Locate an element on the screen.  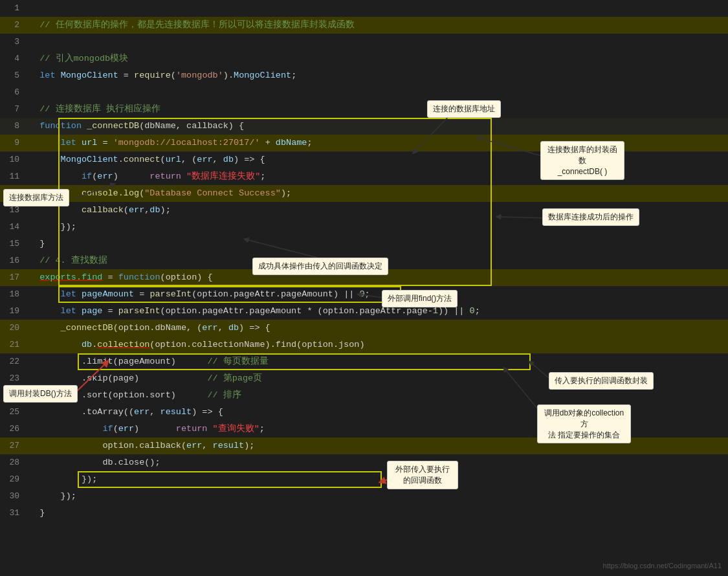
code-line-18: 18 let pageAmount = parseInt(option.page… is located at coordinates (364, 294).